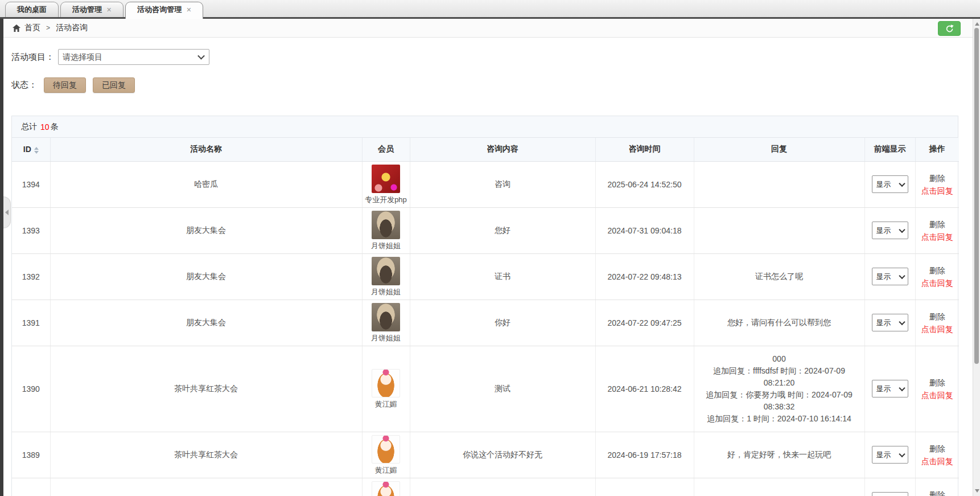  I want to click on cell-content: 咨询, so click(503, 185).